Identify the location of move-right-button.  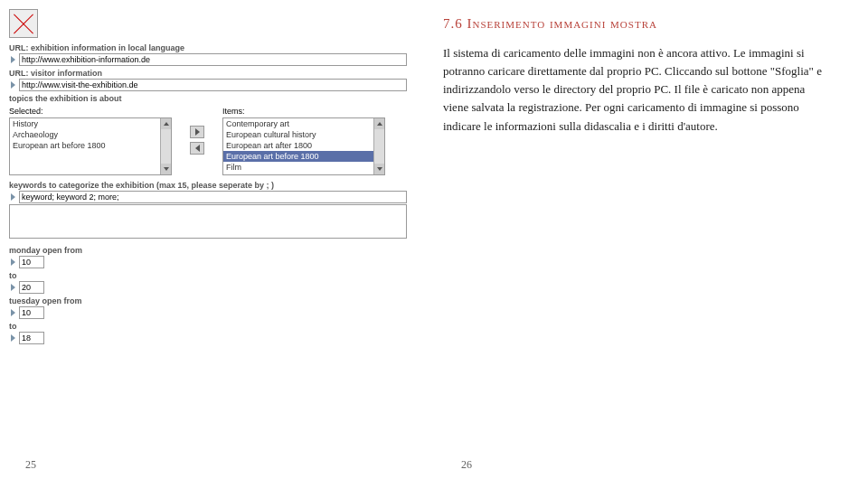
(197, 132).